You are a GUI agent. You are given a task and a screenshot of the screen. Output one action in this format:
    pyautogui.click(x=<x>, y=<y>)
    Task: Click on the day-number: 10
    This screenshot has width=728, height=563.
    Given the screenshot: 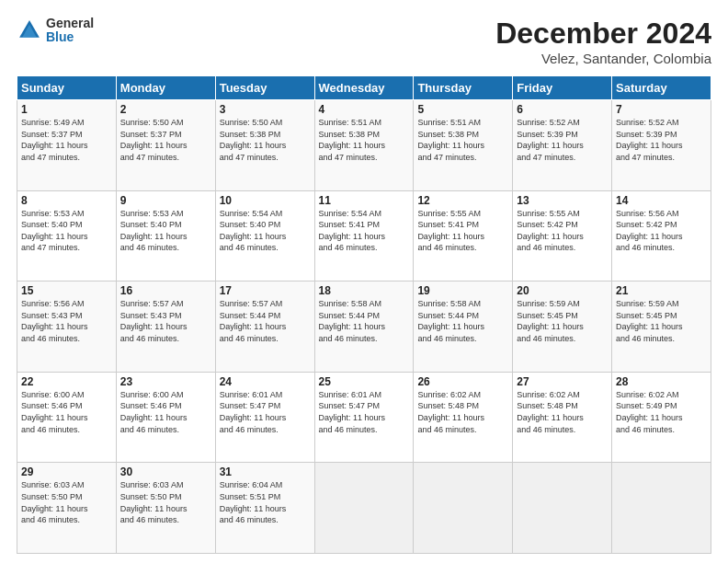 What is the action you would take?
    pyautogui.click(x=265, y=201)
    